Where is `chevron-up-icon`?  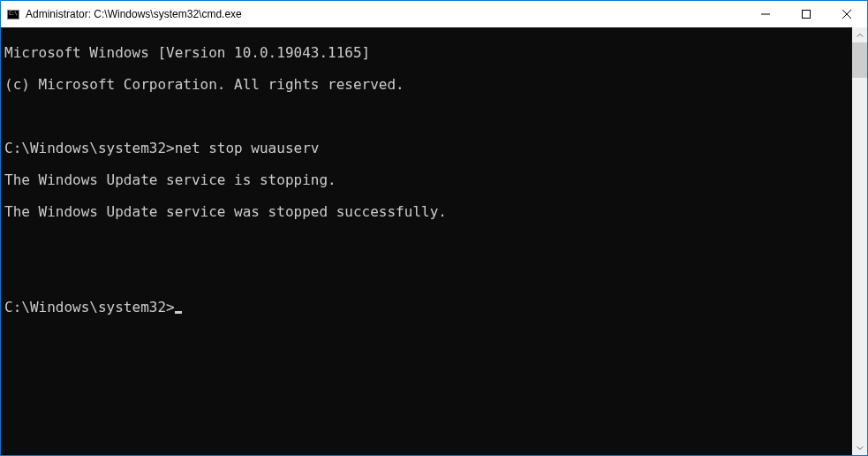 chevron-up-icon is located at coordinates (860, 35).